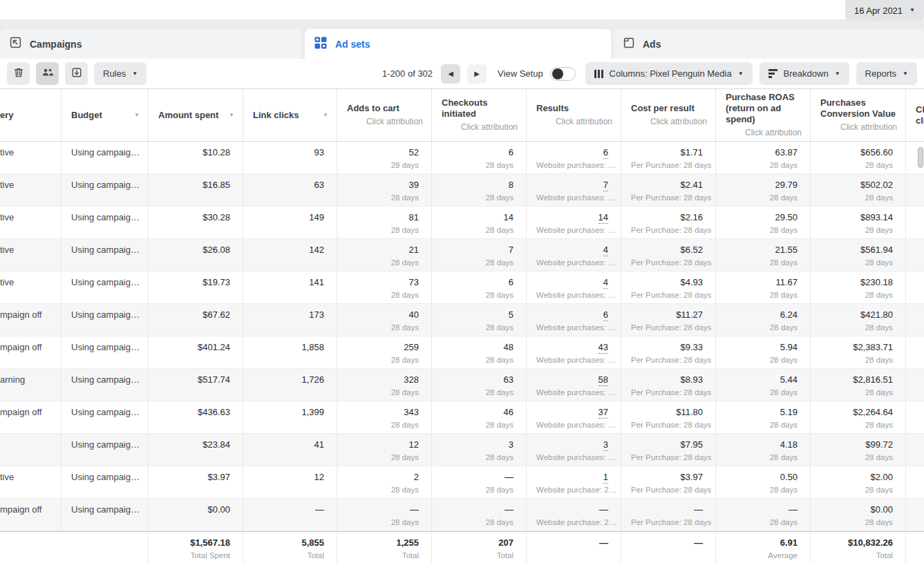 The height and width of the screenshot is (563, 924). I want to click on column-header-results: Results Click attribution, so click(574, 115).